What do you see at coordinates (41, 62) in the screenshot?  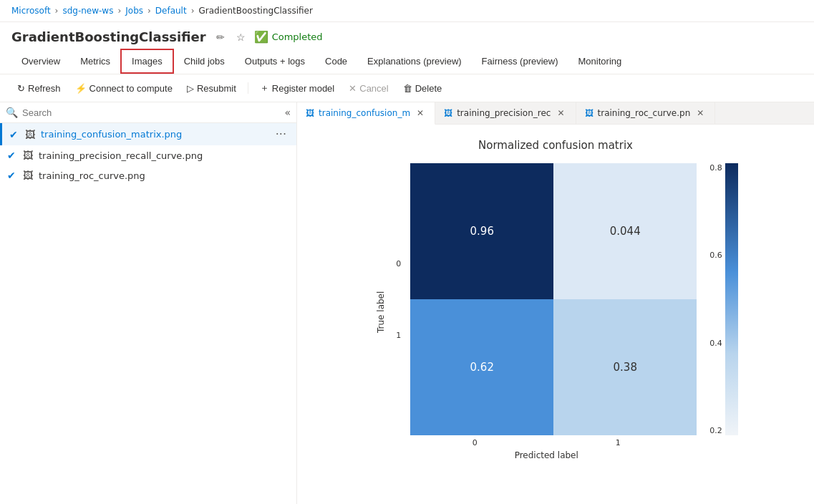 I see `tab-overview: Overview` at bounding box center [41, 62].